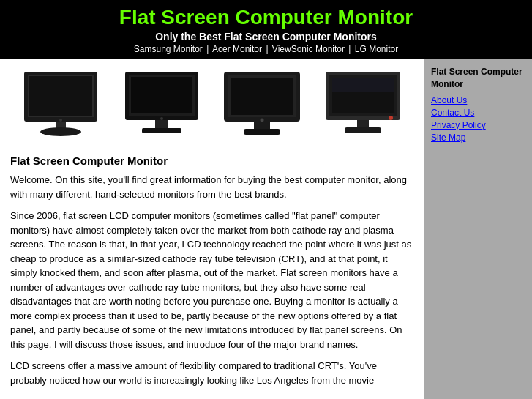 This screenshot has width=532, height=399. Describe the element at coordinates (266, 49) in the screenshot. I see `nav-links: Samsung Monitor | Acer Monitor | ViewSon…` at that location.